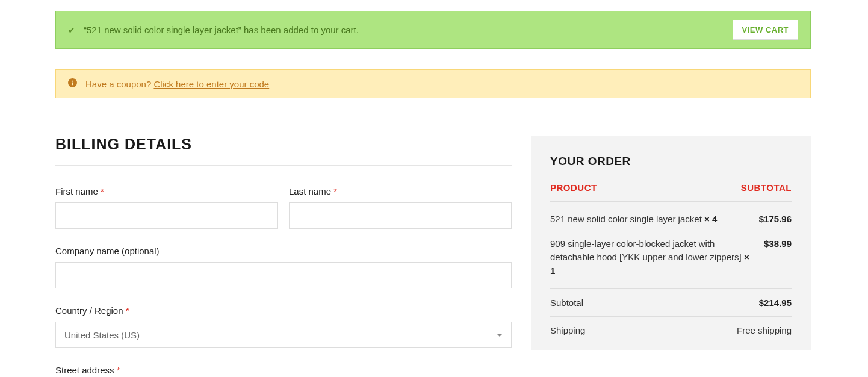  What do you see at coordinates (222, 30) in the screenshot?
I see `cart-success-text: “521 new solid color single layer jacket…` at bounding box center [222, 30].